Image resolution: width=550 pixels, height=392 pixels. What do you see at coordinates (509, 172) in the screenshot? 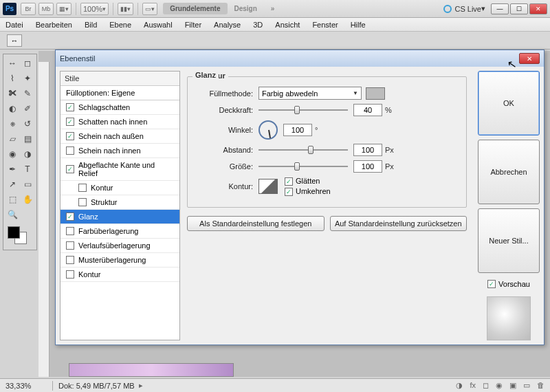
I see `cancel-button: Abbrechen` at bounding box center [509, 172].